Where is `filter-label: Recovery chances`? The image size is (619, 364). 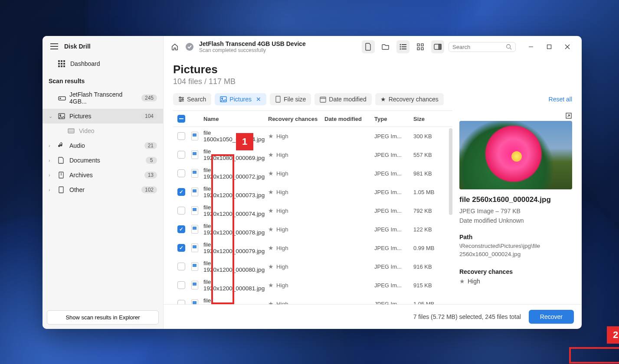
filter-label: Recovery chances is located at coordinates (414, 99).